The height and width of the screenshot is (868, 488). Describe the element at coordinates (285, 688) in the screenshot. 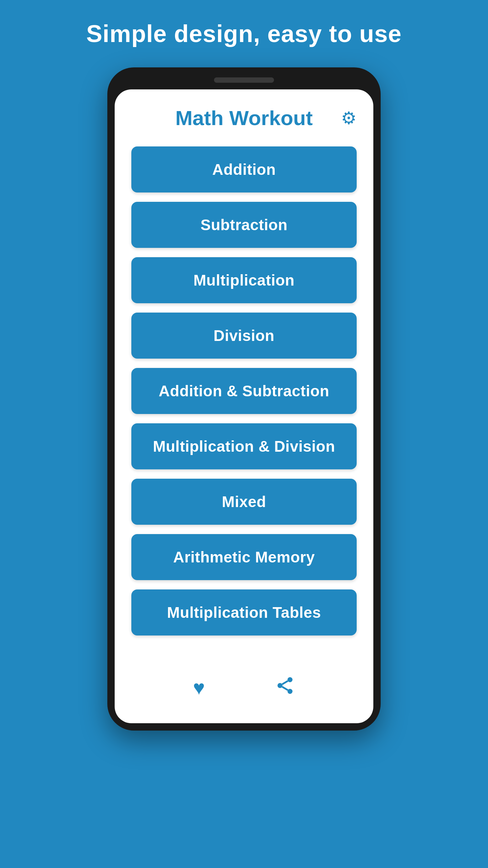

I see `share-icon` at that location.